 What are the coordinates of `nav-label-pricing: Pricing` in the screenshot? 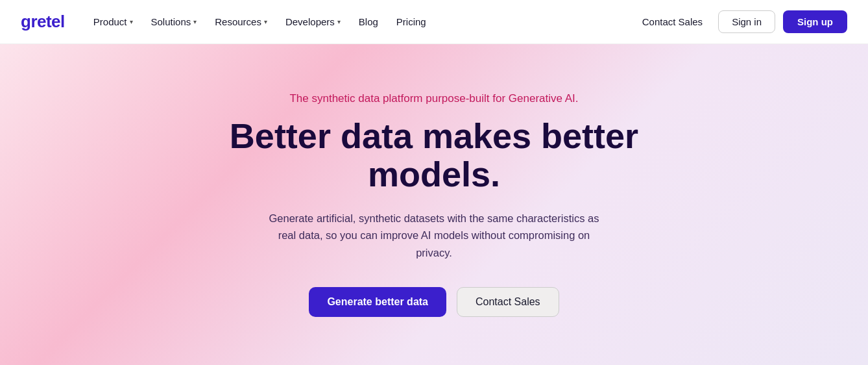 It's located at (411, 22).